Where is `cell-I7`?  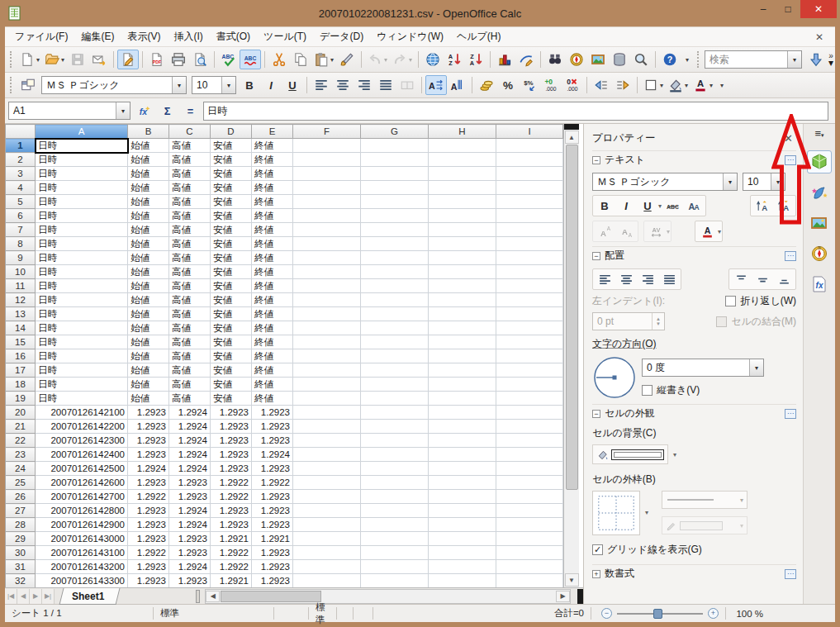
cell-I7 is located at coordinates (530, 230).